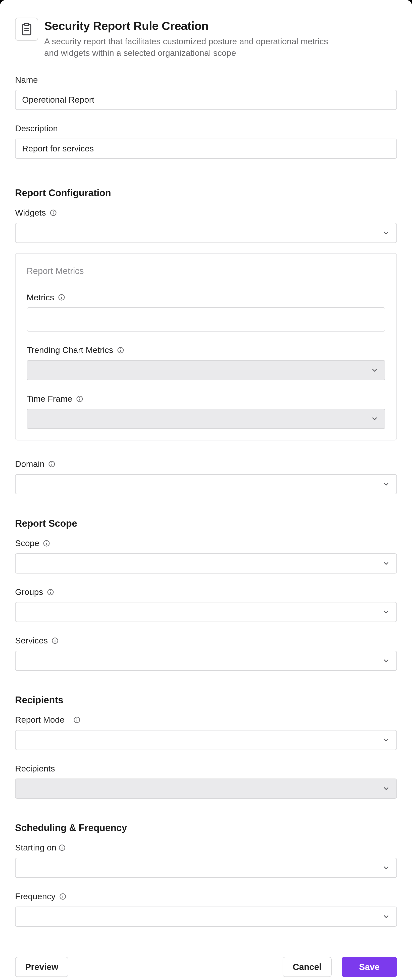  Describe the element at coordinates (36, 848) in the screenshot. I see `starting-on-label: Starting on` at that location.